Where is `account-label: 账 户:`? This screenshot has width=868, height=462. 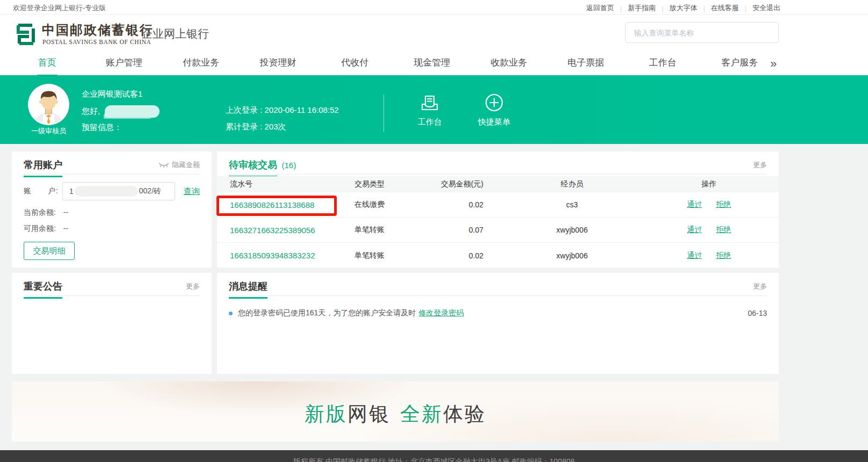 account-label: 账 户: is located at coordinates (43, 191).